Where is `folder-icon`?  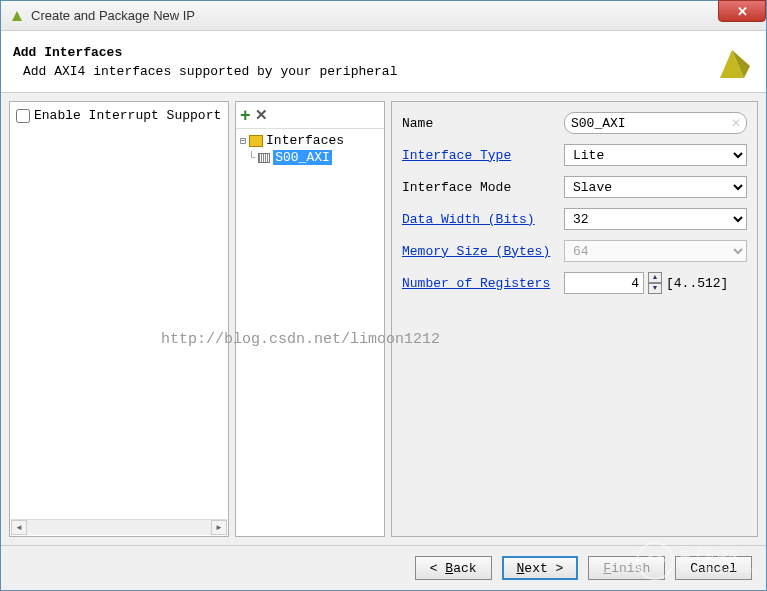
folder-icon is located at coordinates (256, 141).